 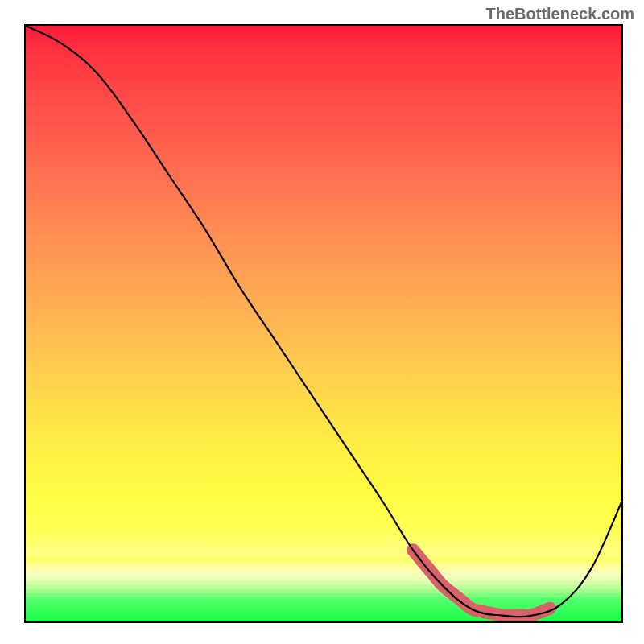 What do you see at coordinates (324, 577) in the screenshot?
I see `gradient-band-transition` at bounding box center [324, 577].